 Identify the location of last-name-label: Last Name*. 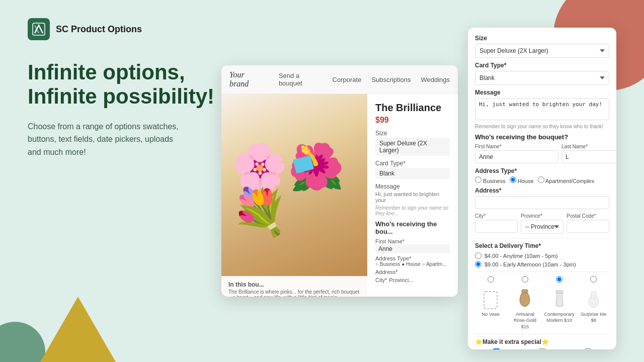
(589, 147).